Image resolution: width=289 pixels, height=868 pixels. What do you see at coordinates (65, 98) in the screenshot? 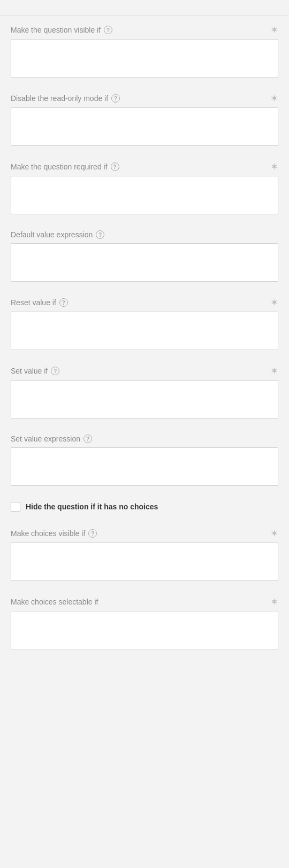
I see `label-left-disable_readonly: Disable the read-only mode if?` at bounding box center [65, 98].